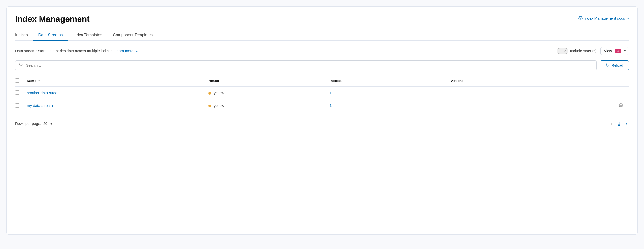  I want to click on tabs-container: Indices Data Streams Index Templates Com…, so click(322, 35).